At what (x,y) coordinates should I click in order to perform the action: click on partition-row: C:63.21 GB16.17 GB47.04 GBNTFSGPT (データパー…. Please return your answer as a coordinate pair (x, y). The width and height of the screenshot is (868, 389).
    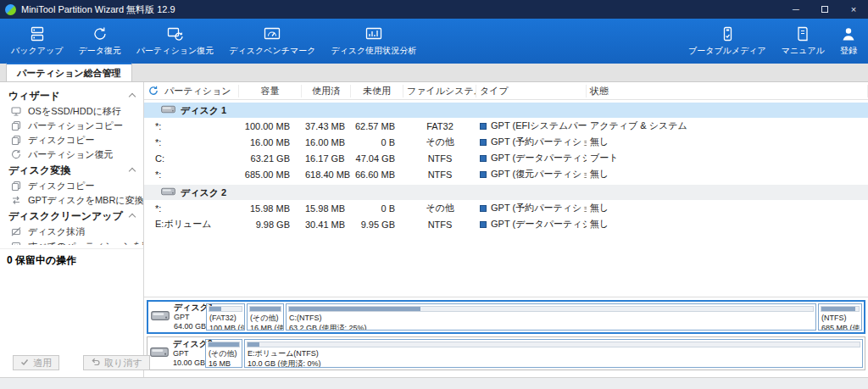
    Looking at the image, I should click on (506, 158).